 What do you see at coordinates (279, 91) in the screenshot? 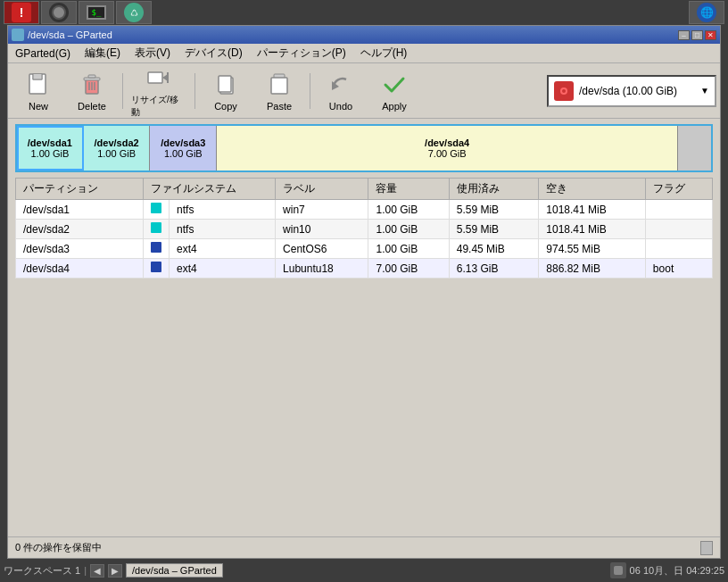
I see `paste-button: Paste` at bounding box center [279, 91].